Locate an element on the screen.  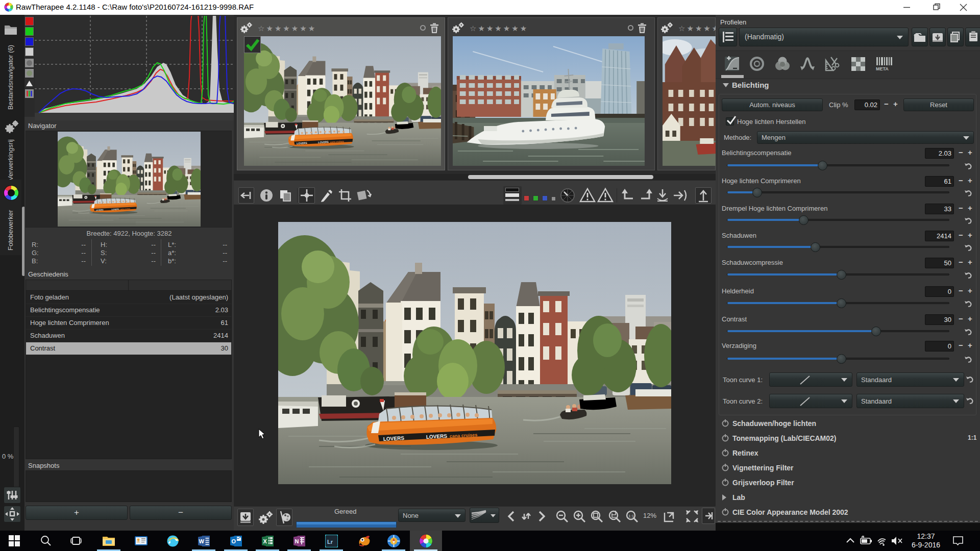
svg-text: O is located at coordinates (234, 541).